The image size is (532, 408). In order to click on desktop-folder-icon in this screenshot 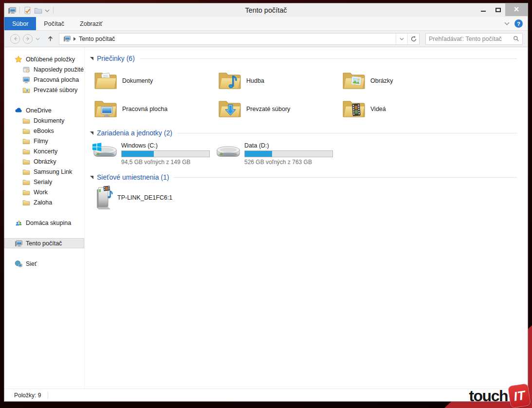, I will do `click(106, 109)`.